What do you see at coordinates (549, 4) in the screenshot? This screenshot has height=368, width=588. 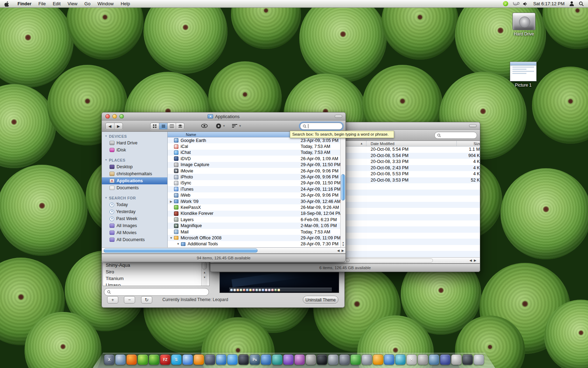 I see `menu-bar-clock: Sat 6:17:12 PM` at bounding box center [549, 4].